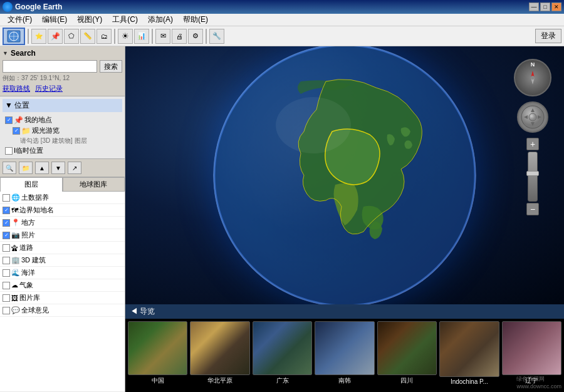  I want to click on settings-button: 🔧, so click(217, 36).